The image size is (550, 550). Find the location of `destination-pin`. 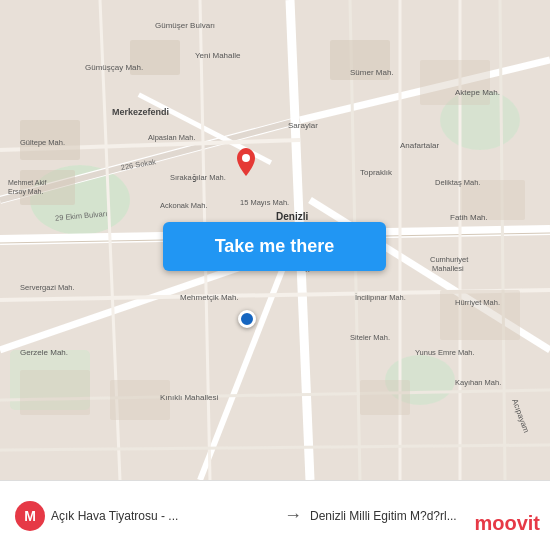

destination-pin is located at coordinates (246, 162).